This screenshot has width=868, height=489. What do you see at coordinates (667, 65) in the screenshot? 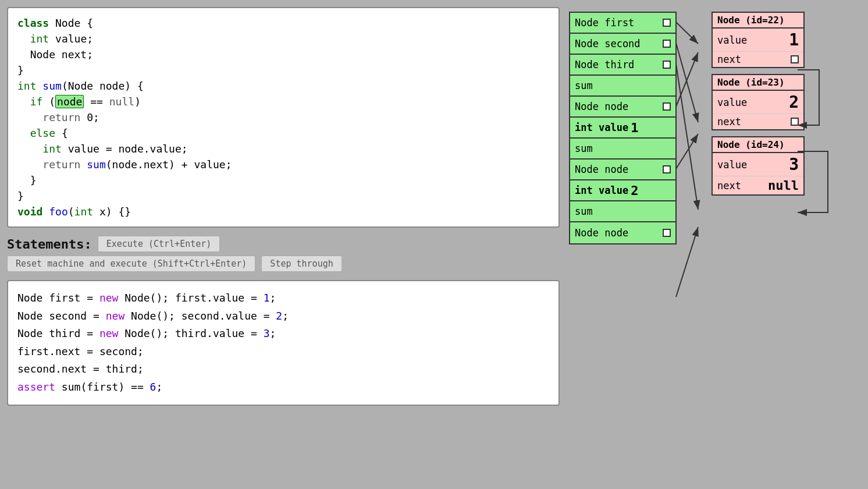
I see `frame-ptr-node-third` at bounding box center [667, 65].